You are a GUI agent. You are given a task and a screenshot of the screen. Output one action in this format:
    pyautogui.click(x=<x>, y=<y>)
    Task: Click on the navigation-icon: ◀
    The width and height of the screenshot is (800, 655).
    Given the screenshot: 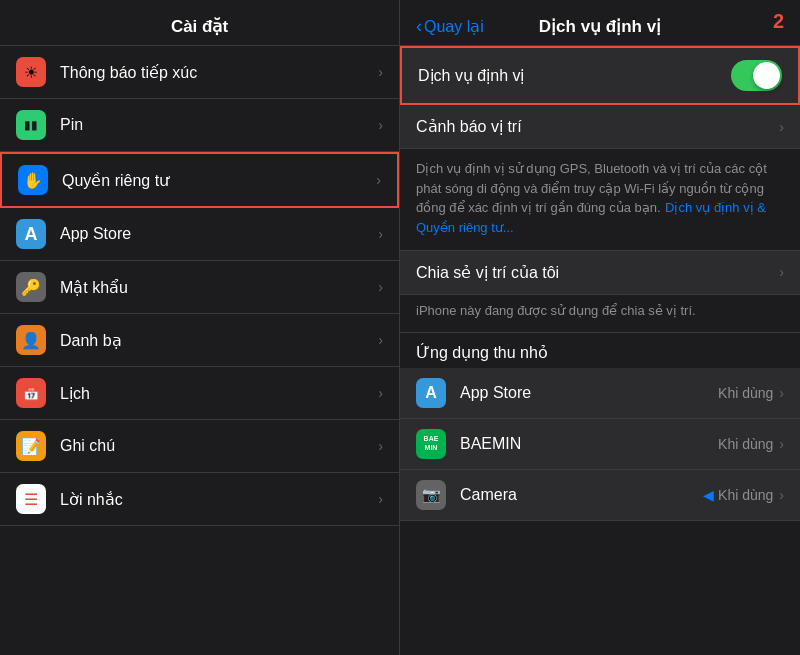 What is the action you would take?
    pyautogui.click(x=708, y=495)
    